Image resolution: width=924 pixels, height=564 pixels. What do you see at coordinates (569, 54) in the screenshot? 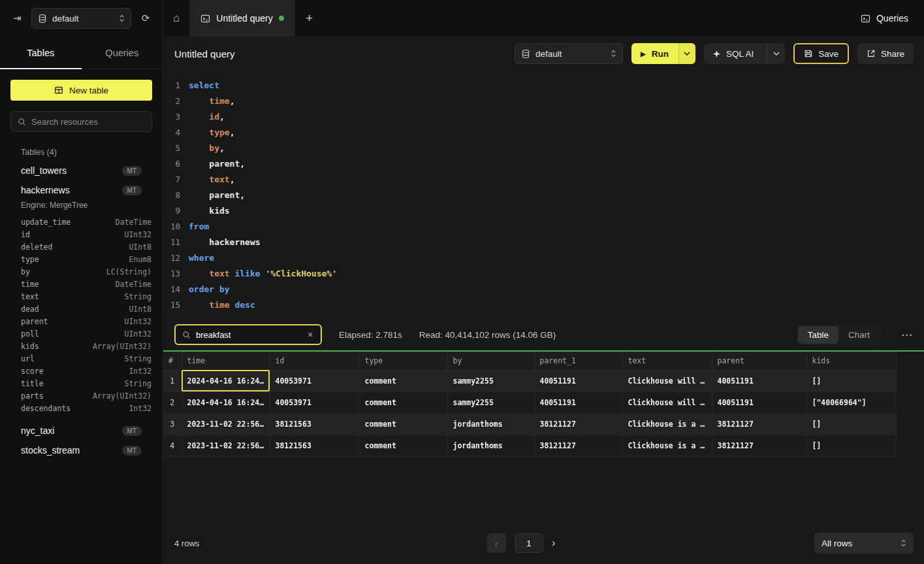
I see `query-database-selector: default` at bounding box center [569, 54].